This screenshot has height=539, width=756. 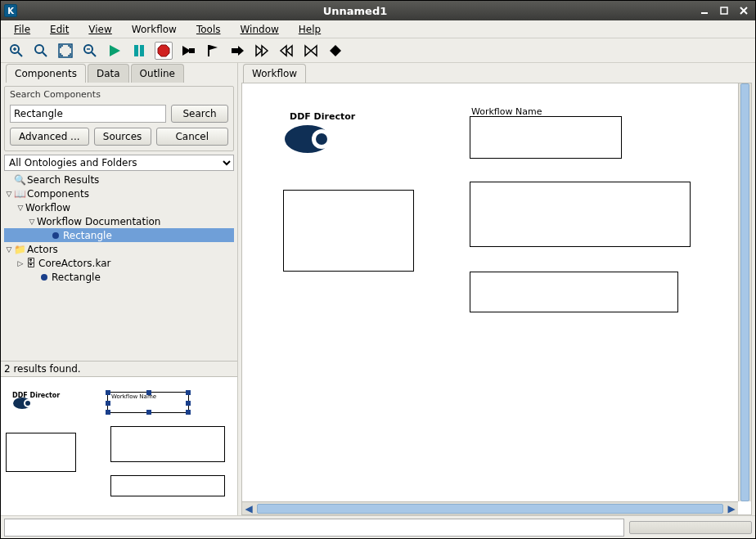 I want to click on titlebar: K Unnamed1, so click(x=378, y=11).